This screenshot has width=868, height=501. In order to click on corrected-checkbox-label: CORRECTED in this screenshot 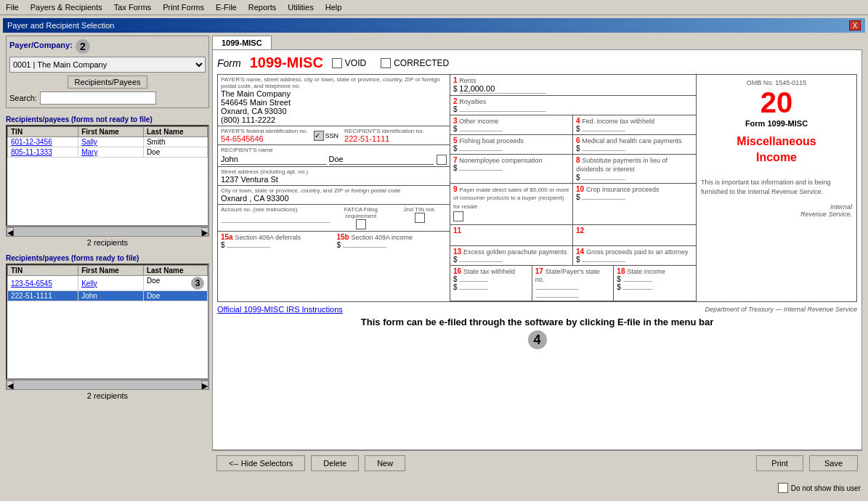, I will do `click(415, 63)`.